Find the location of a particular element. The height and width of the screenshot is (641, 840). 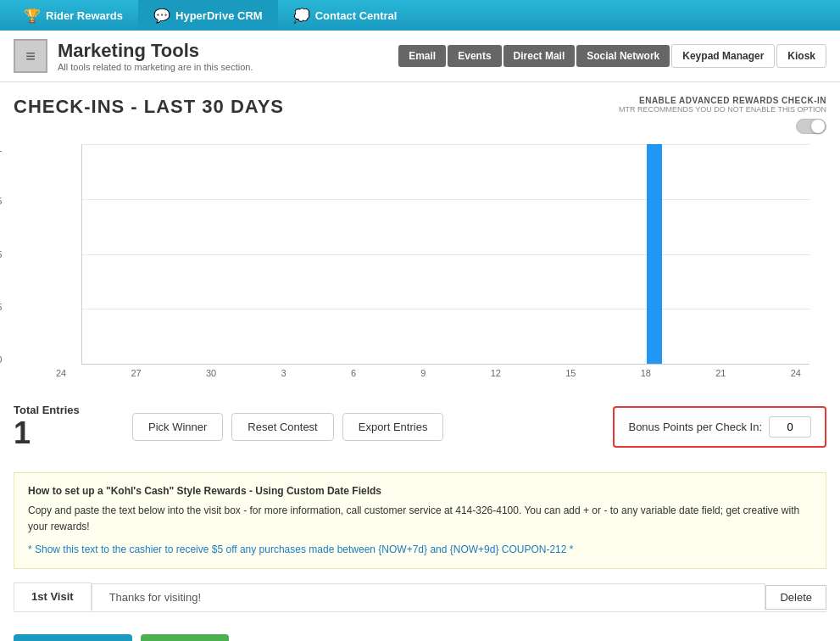

x-label-24b: 24 is located at coordinates (796, 373).